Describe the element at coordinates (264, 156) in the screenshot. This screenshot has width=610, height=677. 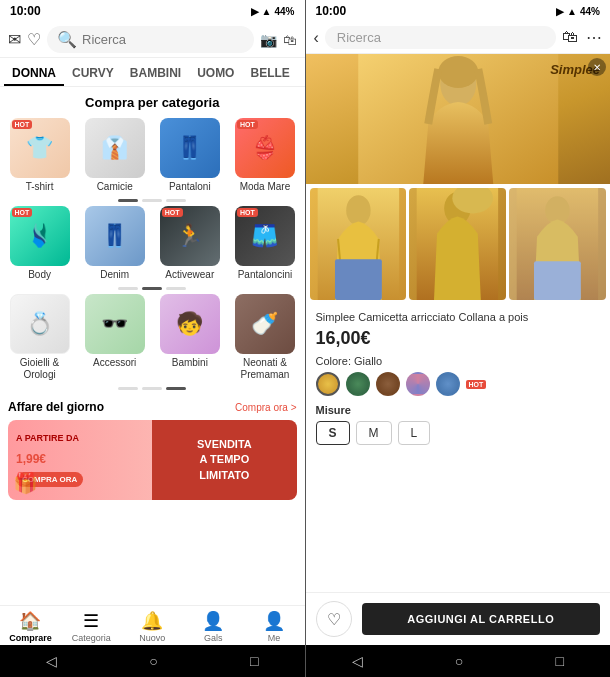
I see `category-moda-mare: HOT 👙 Moda Mare` at that location.